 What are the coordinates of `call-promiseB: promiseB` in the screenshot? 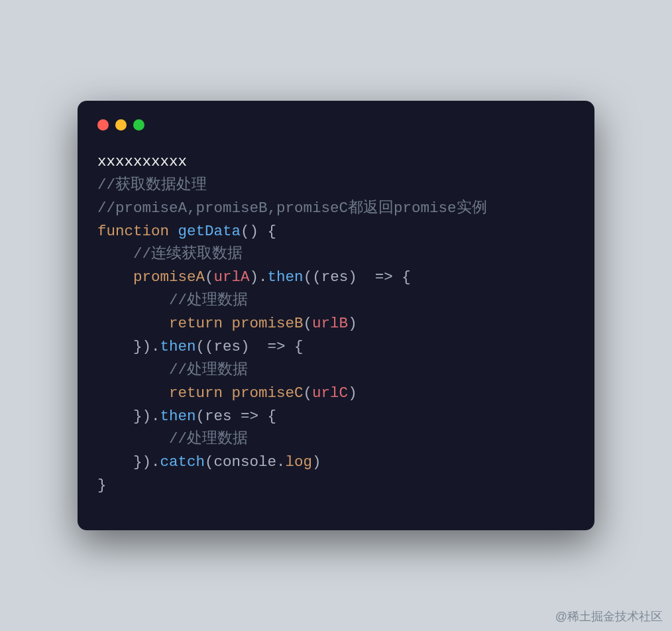 It's located at (268, 323).